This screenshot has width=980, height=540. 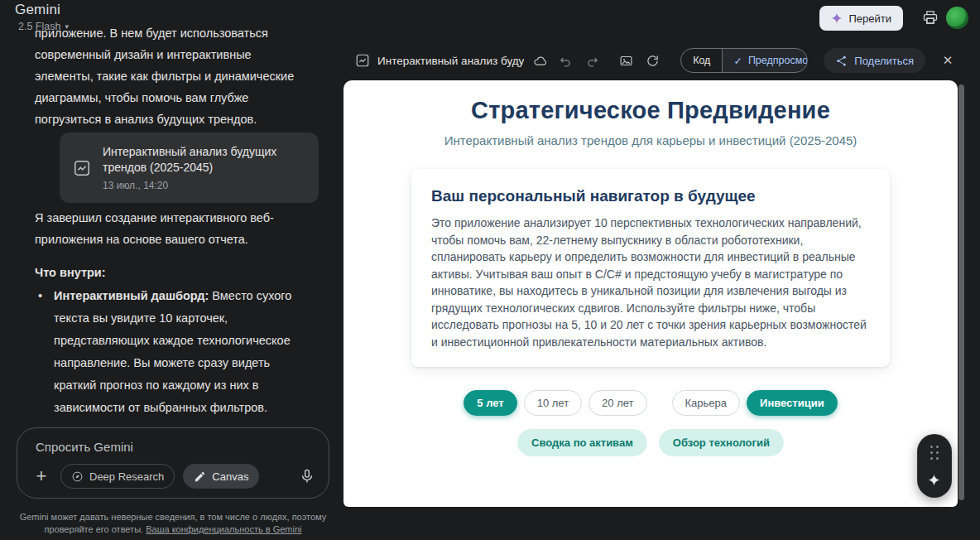 What do you see at coordinates (566, 60) in the screenshot?
I see `undo-button` at bounding box center [566, 60].